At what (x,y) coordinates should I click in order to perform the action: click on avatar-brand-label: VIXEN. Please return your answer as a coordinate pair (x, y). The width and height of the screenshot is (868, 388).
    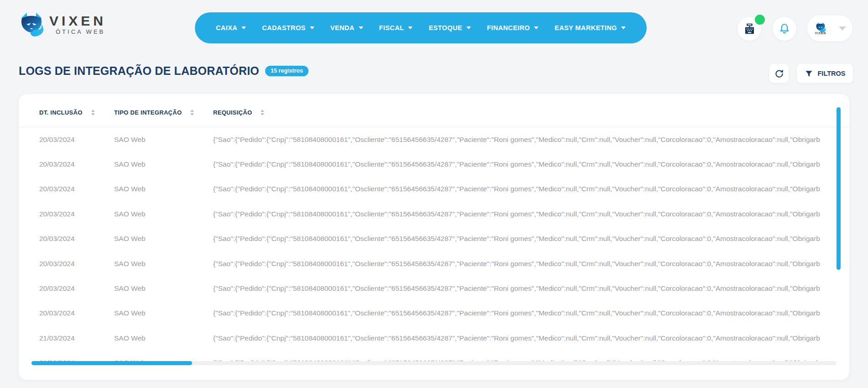
    Looking at the image, I should click on (821, 33).